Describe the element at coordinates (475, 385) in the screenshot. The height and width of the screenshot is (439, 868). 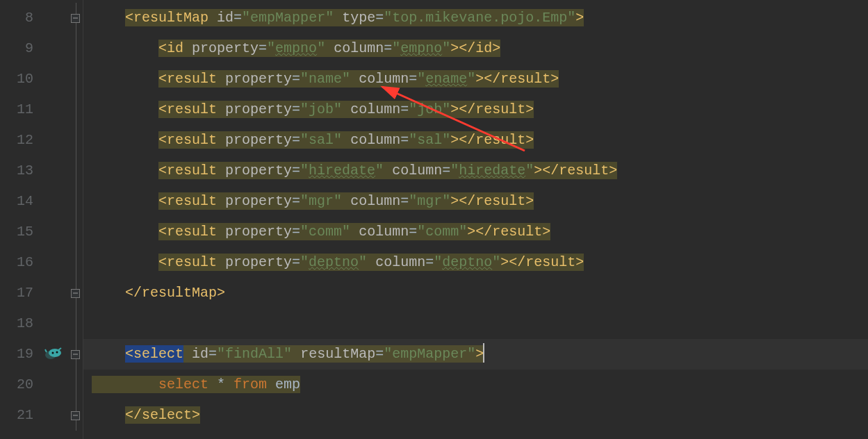
I see `code-line: select * from emp` at that location.